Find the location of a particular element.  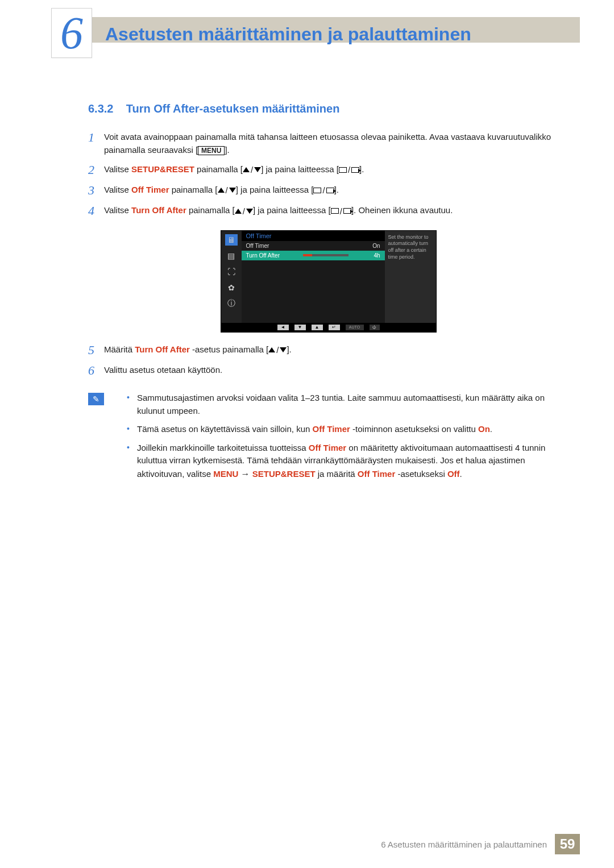

step-body: Valitse SETUP&RESET painamalla [/] ja pa… is located at coordinates (337, 169).